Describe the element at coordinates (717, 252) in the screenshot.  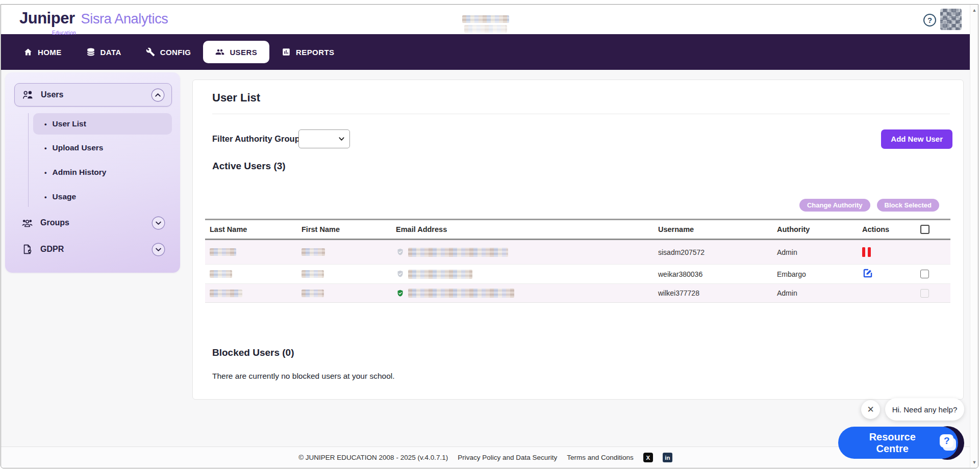
I see `username-cell: sisadm207572` at that location.